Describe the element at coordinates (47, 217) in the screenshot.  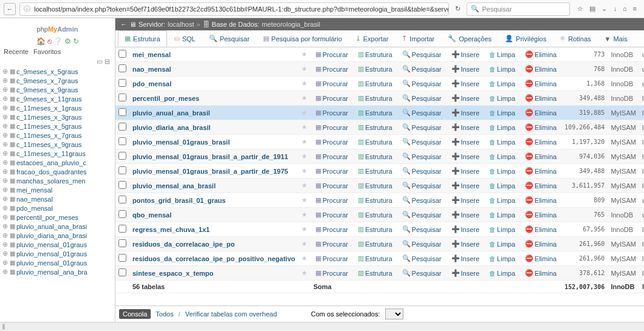
I see `tree-item-name: percentil_por_meses` at that location.